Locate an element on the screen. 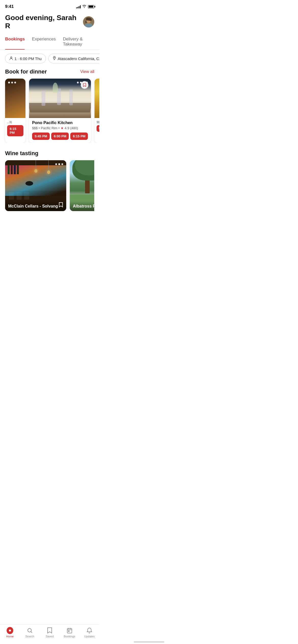  greeting-text: Good evening, Sarah R is located at coordinates (44, 22).